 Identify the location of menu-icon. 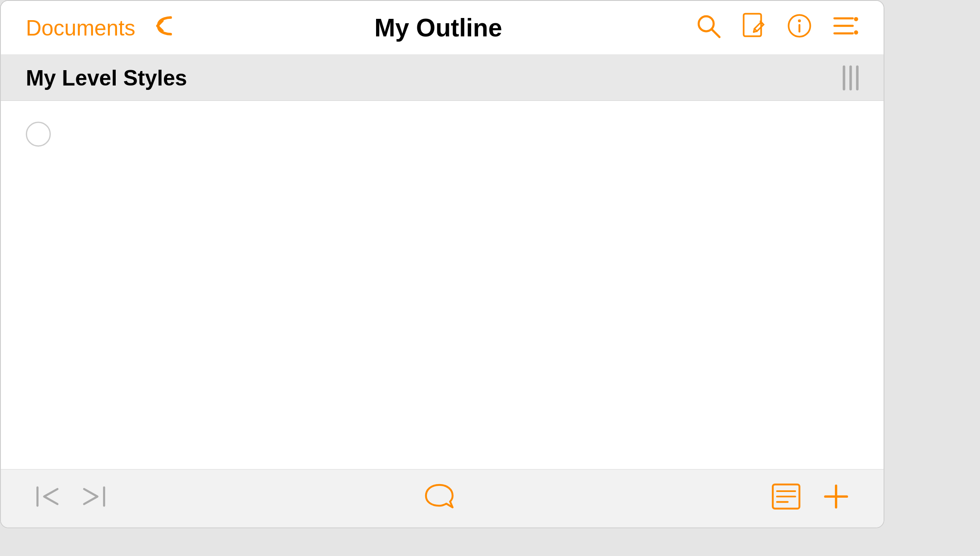
(846, 28).